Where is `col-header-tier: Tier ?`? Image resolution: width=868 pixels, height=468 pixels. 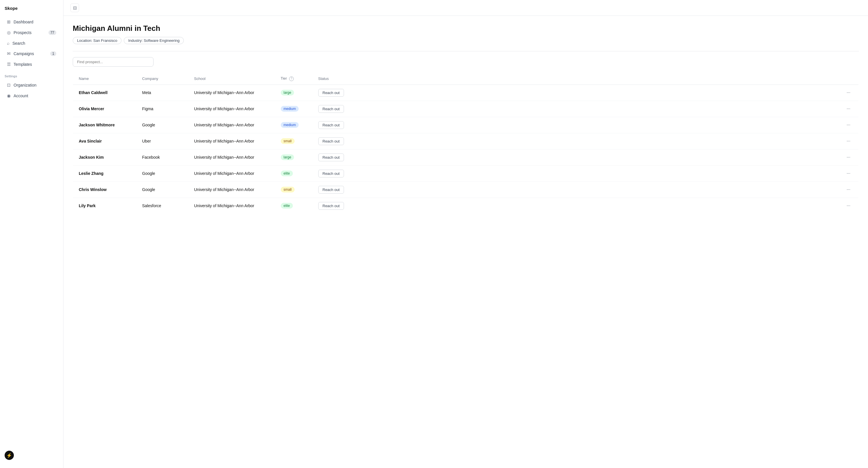 col-header-tier: Tier ? is located at coordinates (294, 79).